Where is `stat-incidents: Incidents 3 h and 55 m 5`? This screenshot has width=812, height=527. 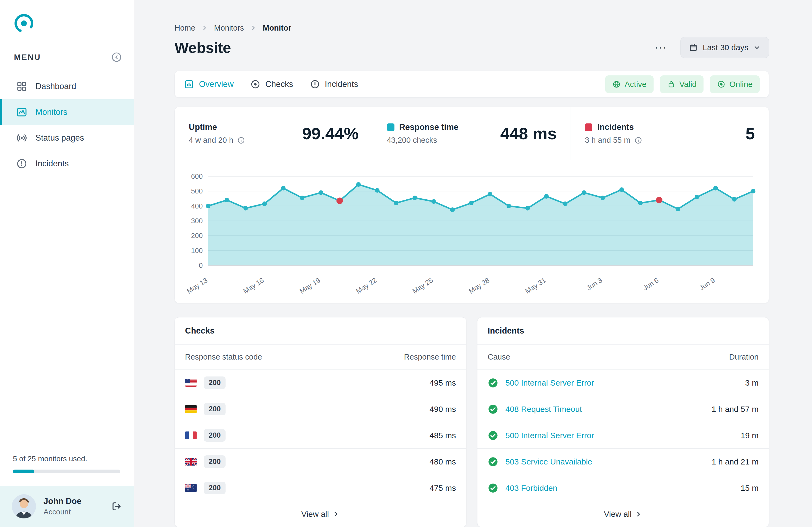
stat-incidents: Incidents 3 h and 55 m 5 is located at coordinates (669, 134).